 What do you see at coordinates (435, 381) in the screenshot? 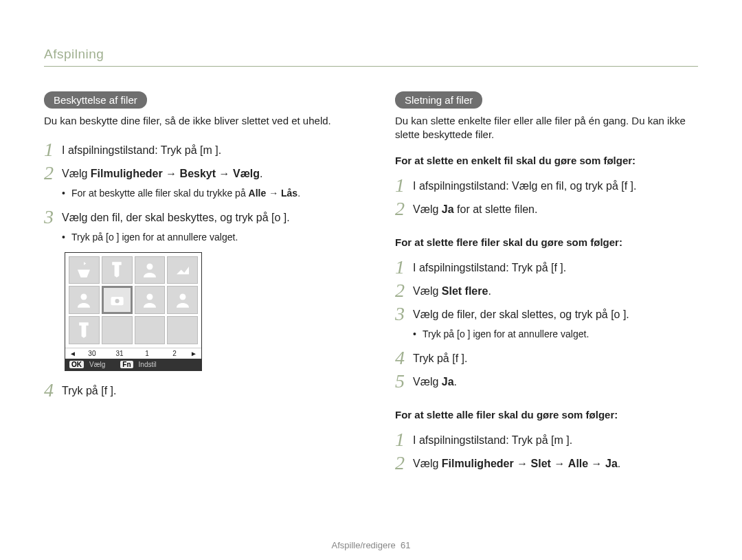
I see `step-text: Vælg Ja.` at bounding box center [435, 381].